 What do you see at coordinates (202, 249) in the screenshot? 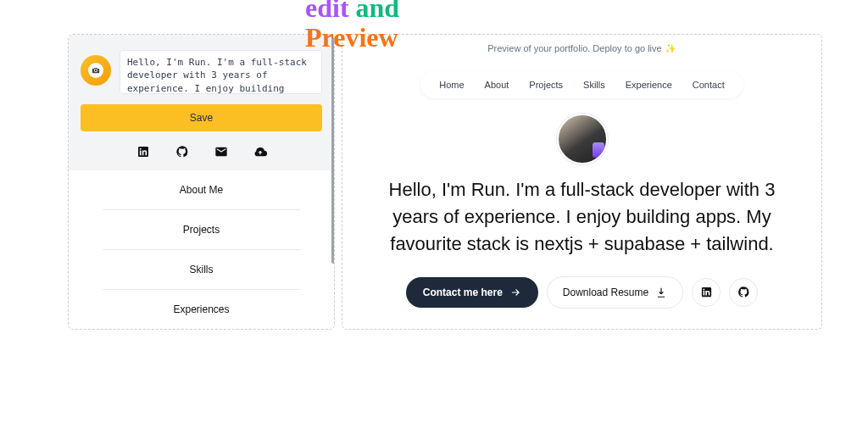
I see `sections-list: About Me Projects Skills Experiences` at bounding box center [202, 249].